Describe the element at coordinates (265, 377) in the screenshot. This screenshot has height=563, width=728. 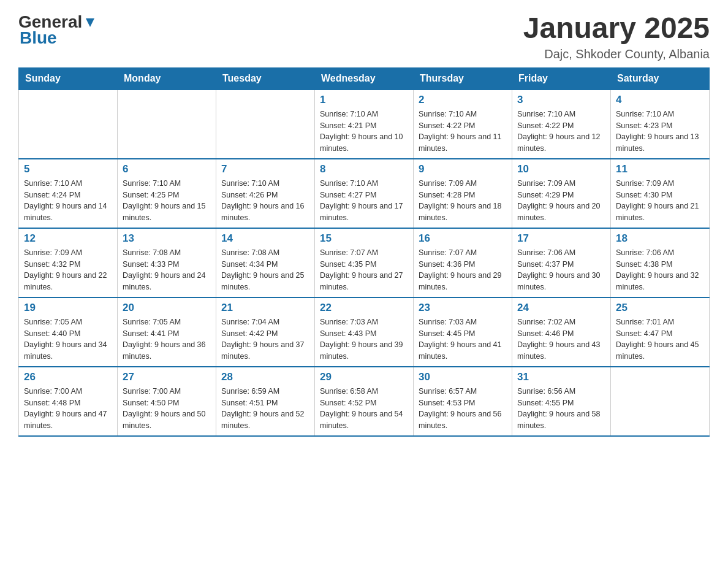
I see `day-number: 28` at that location.